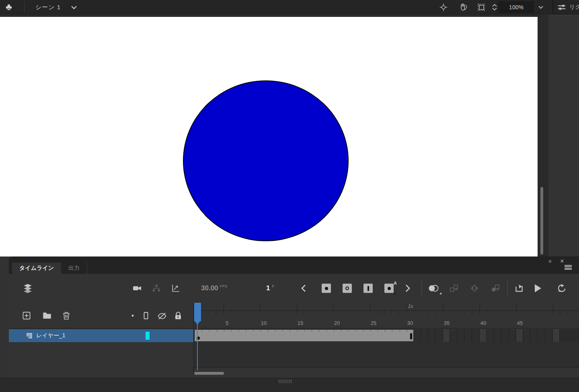 Image resolution: width=579 pixels, height=392 pixels. What do you see at coordinates (562, 288) in the screenshot?
I see `rewind-icon` at bounding box center [562, 288].